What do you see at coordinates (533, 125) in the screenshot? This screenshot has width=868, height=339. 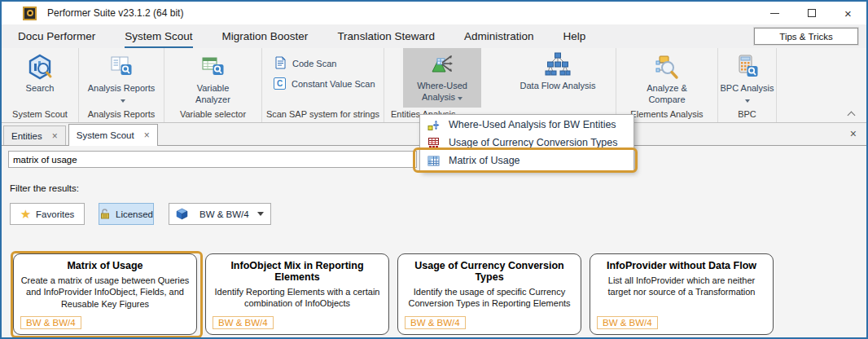 I see `menu-item-label: Where-Used Analysis for BW Entities` at bounding box center [533, 125].